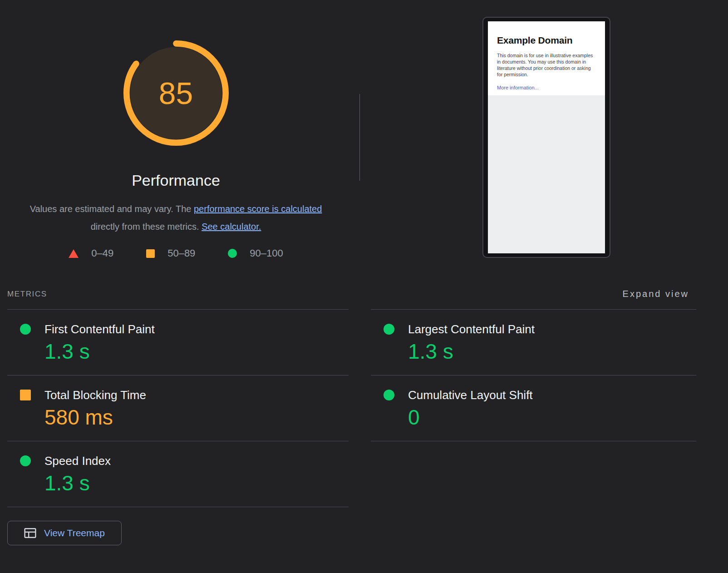 This screenshot has height=573, width=728. What do you see at coordinates (471, 329) in the screenshot?
I see `metric-name: Largest Contentful Paint` at bounding box center [471, 329].